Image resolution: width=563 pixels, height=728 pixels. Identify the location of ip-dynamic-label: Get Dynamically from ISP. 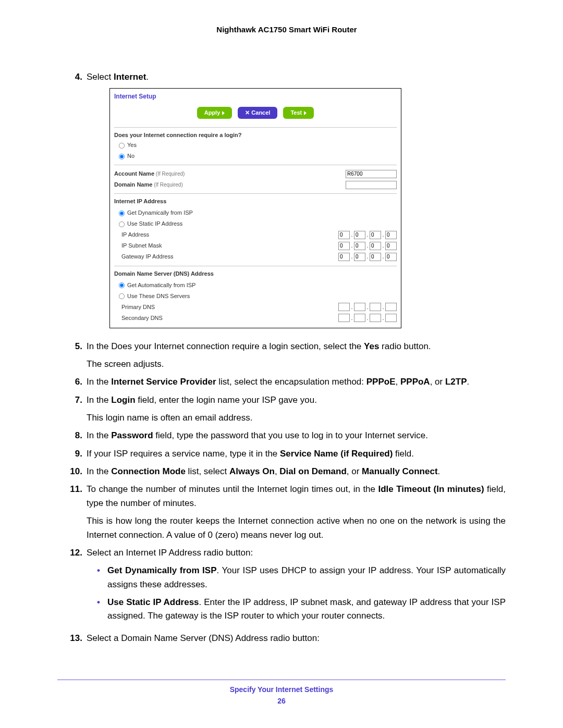
(160, 213).